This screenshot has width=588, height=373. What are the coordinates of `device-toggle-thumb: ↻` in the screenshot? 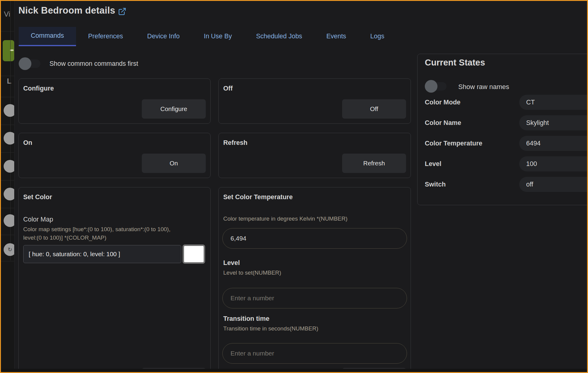 It's located at (9, 250).